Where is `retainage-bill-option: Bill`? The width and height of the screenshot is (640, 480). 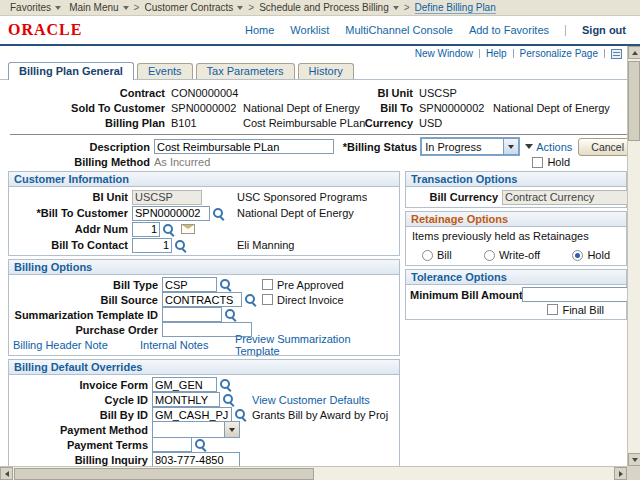
retainage-bill-option: Bill is located at coordinates (437, 255).